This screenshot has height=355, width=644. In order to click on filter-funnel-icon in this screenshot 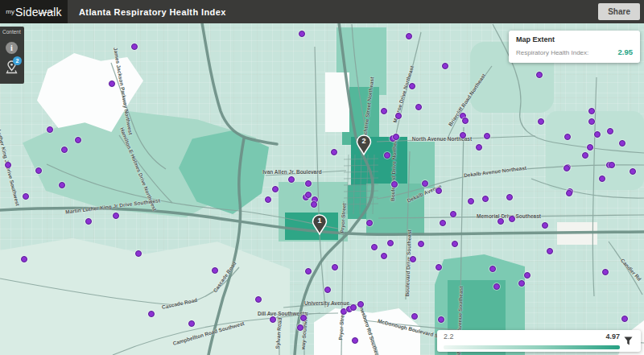, I will do `click(628, 341)`.